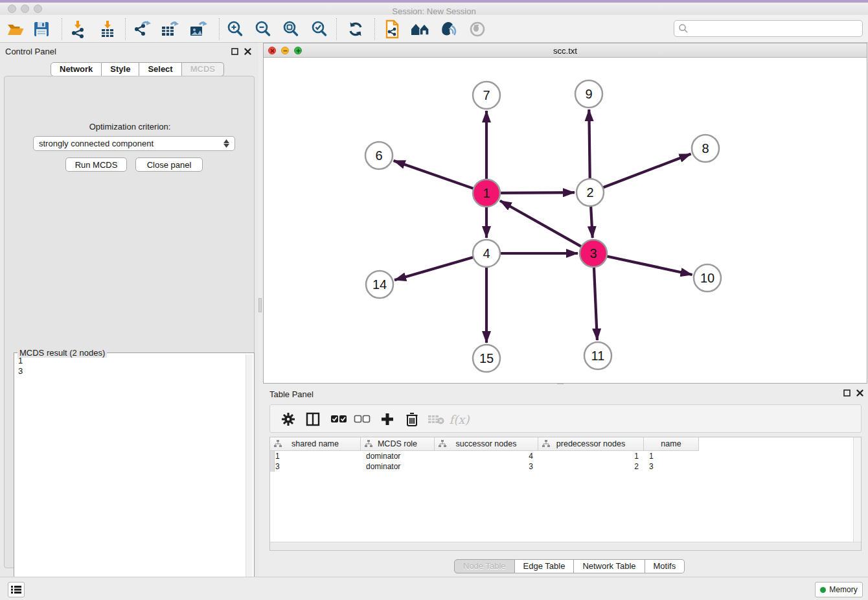 The width and height of the screenshot is (868, 600). Describe the element at coordinates (436, 419) in the screenshot. I see `delete-table-icon` at that location.